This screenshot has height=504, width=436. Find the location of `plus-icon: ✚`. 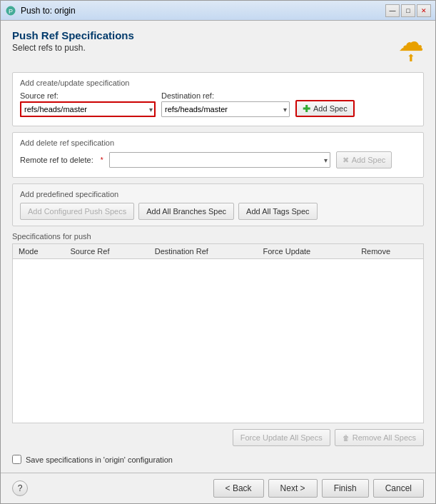

plus-icon: ✚ is located at coordinates (307, 109).